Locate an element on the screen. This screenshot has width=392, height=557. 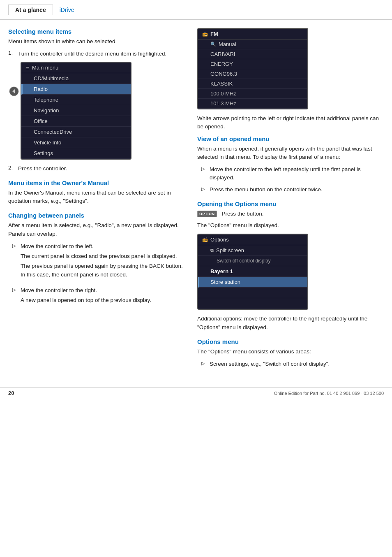
bullet2-text: Move the controller to the right. is located at coordinates (86, 290).